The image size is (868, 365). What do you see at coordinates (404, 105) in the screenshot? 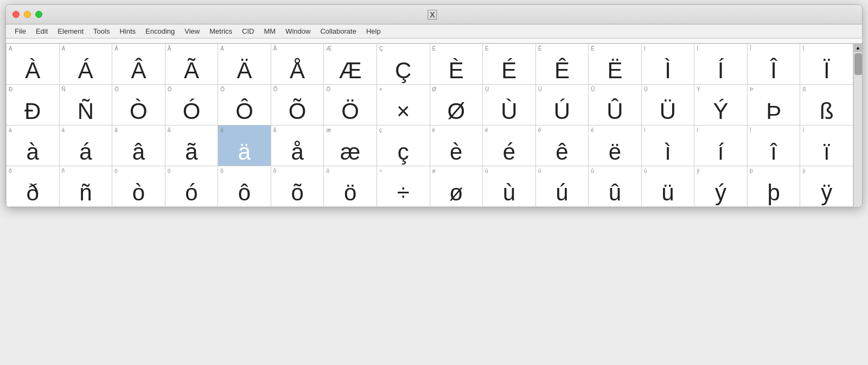
I see `glyph-cell: ××` at bounding box center [404, 105].